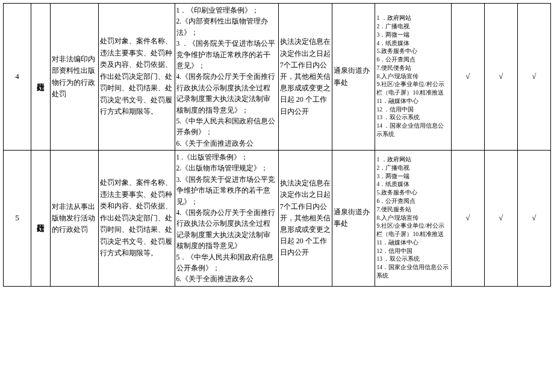 The height and width of the screenshot is (392, 554). I want to click on disclosure-content: 处罚对象、案件名称、违法主要事实、处罚种类和内容、处罚依据、作出处罚决定部门、处…, so click(137, 219).